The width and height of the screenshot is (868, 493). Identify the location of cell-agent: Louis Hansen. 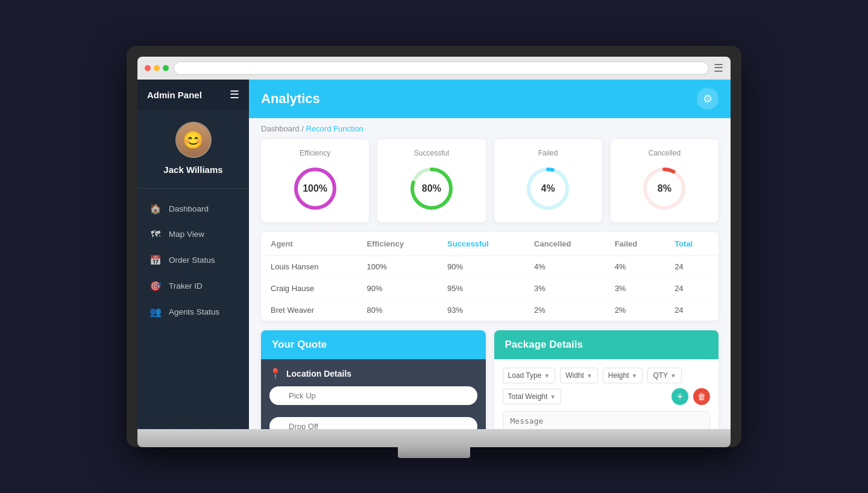
(309, 267).